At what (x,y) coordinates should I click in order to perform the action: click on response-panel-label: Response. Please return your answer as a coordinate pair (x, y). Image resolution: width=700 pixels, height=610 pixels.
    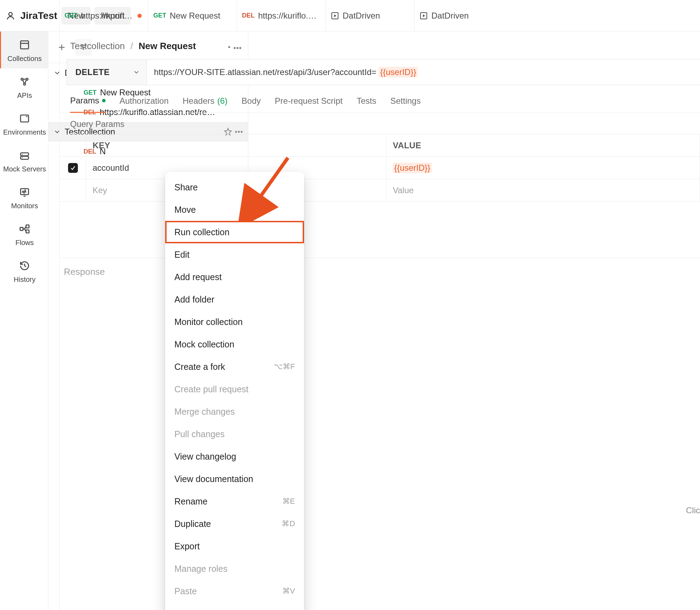
    Looking at the image, I should click on (380, 272).